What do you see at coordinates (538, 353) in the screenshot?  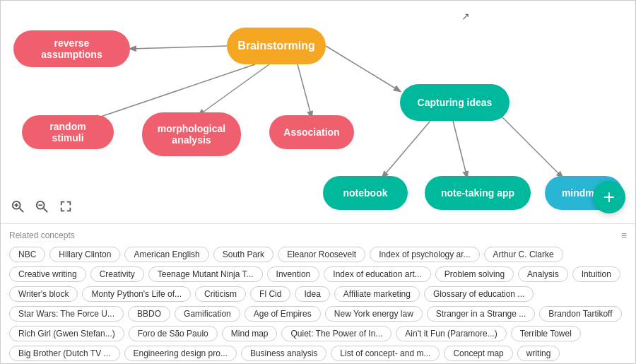 I see `tag-item: writing` at bounding box center [538, 353].